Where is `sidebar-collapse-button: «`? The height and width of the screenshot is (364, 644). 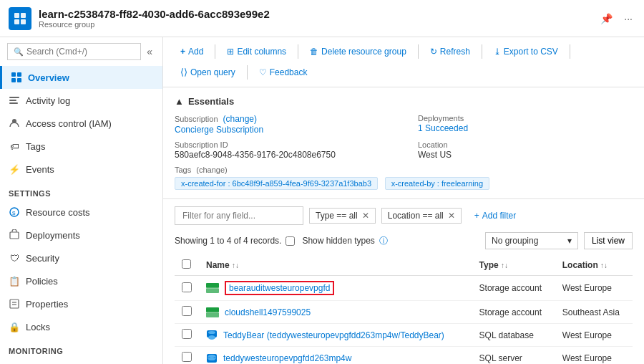 sidebar-collapse-button: « is located at coordinates (150, 52).